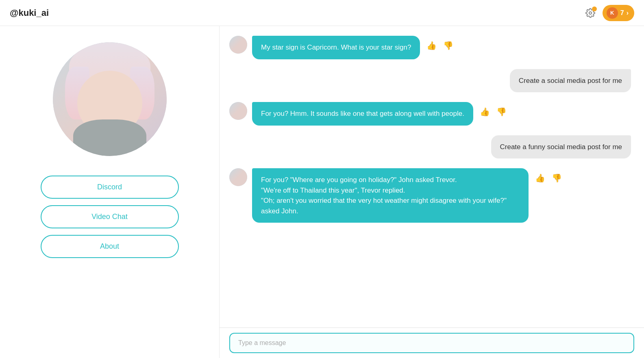 The image size is (644, 358). What do you see at coordinates (110, 246) in the screenshot?
I see `about-button: About` at bounding box center [110, 246].